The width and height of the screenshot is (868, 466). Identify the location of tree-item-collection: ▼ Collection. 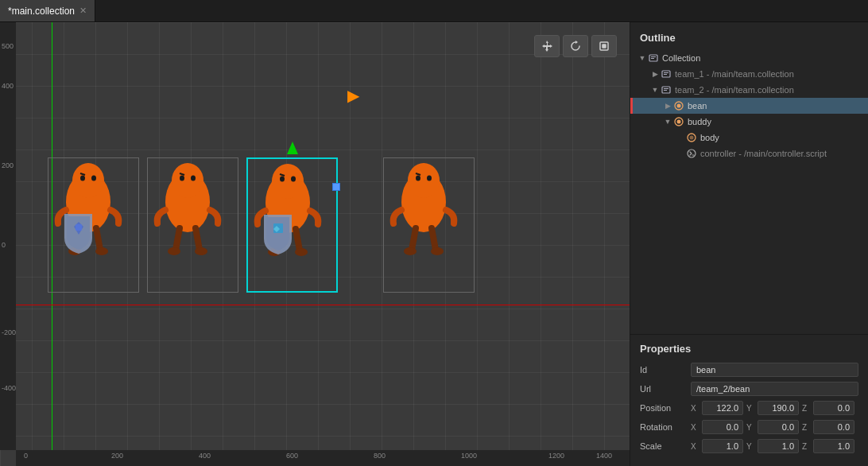
(749, 58).